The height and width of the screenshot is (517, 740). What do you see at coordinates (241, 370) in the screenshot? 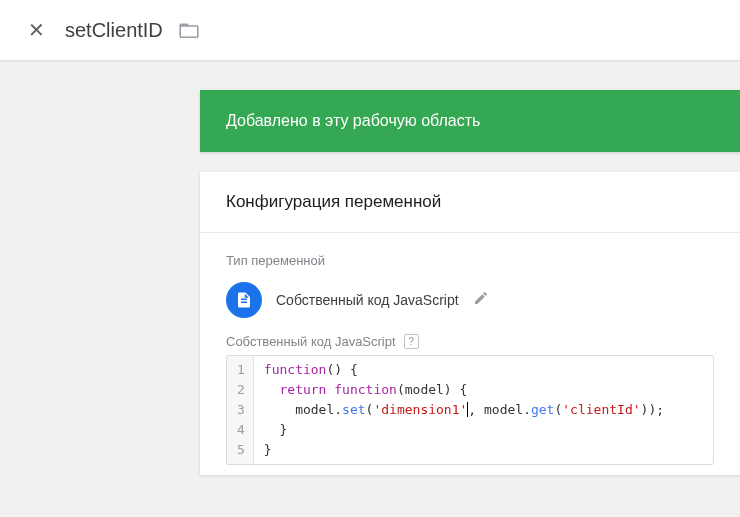
I see `line-number: 1` at bounding box center [241, 370].